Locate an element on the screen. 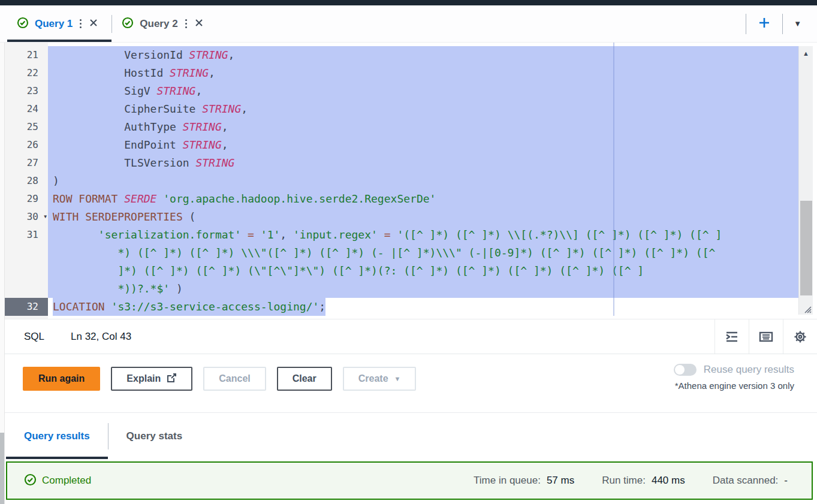 This screenshot has width=817, height=504. run-again-button: Run again is located at coordinates (61, 379).